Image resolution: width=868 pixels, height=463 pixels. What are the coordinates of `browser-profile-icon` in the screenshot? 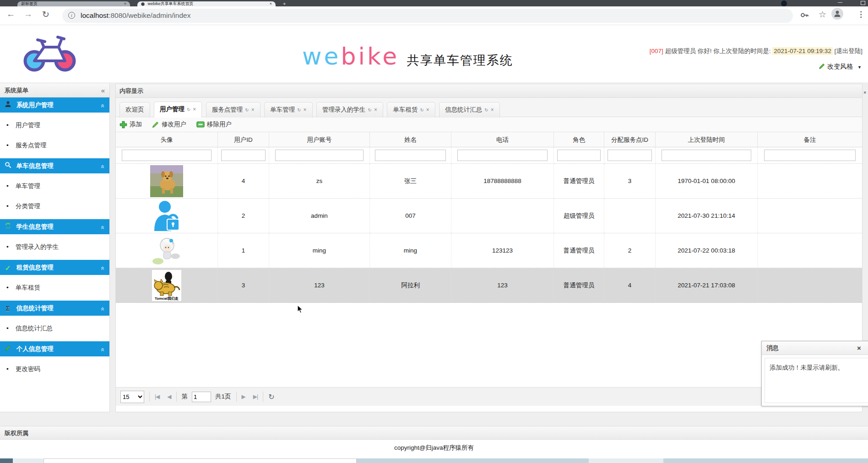 It's located at (784, 4).